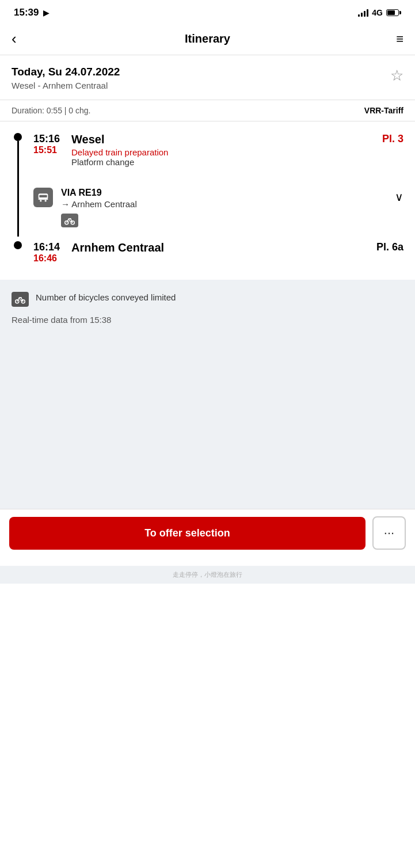 The width and height of the screenshot is (415, 868). Describe the element at coordinates (215, 157) in the screenshot. I see `departure-delay-info: Delayed train preparation Platform chang…` at that location.